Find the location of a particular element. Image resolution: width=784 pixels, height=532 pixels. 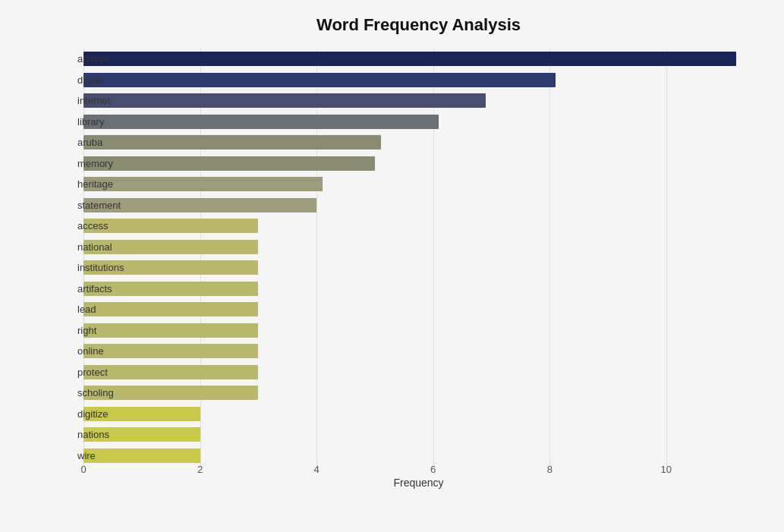

bar-row: access is located at coordinates (419, 226).